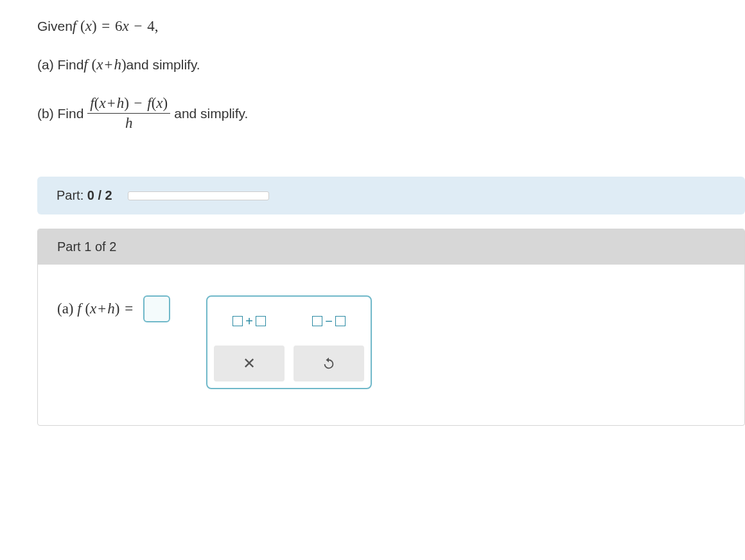 This screenshot has width=745, height=560. I want to click on part-a-label: (a) Find, so click(60, 65).